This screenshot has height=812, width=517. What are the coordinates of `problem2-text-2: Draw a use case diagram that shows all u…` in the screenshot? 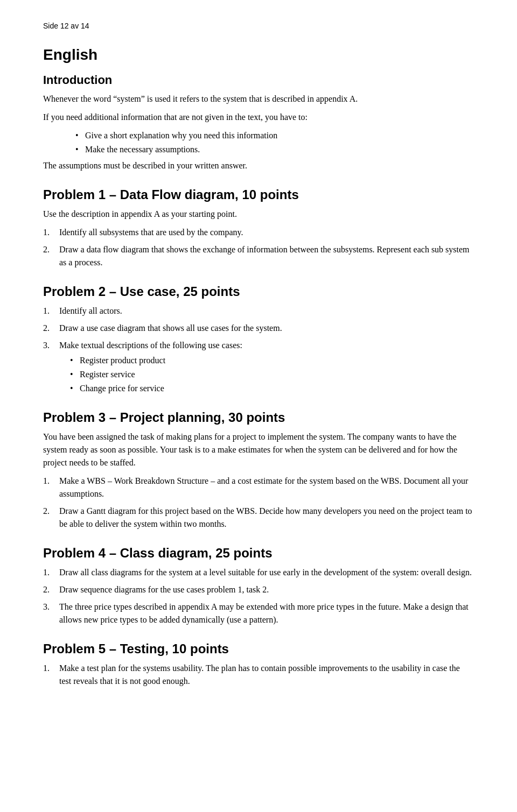 It's located at (171, 328).